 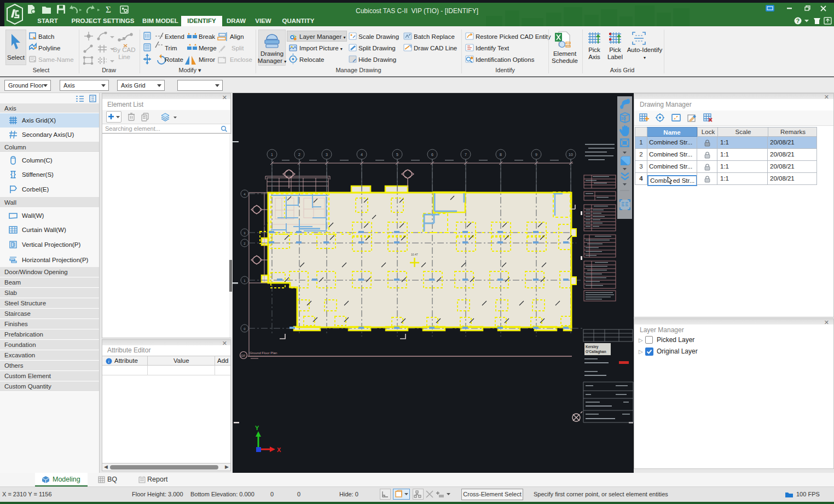 I want to click on svg-text: 0, so click(x=245, y=329).